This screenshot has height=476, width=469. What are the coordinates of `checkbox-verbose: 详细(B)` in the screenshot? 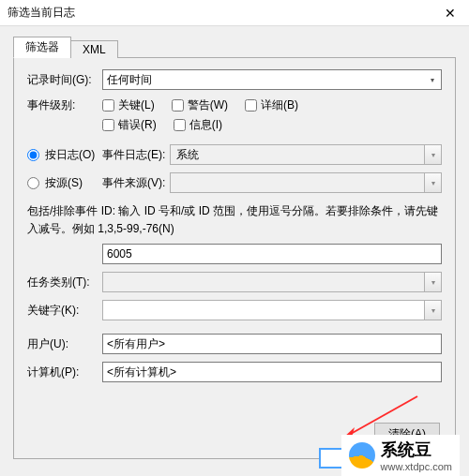 It's located at (272, 105).